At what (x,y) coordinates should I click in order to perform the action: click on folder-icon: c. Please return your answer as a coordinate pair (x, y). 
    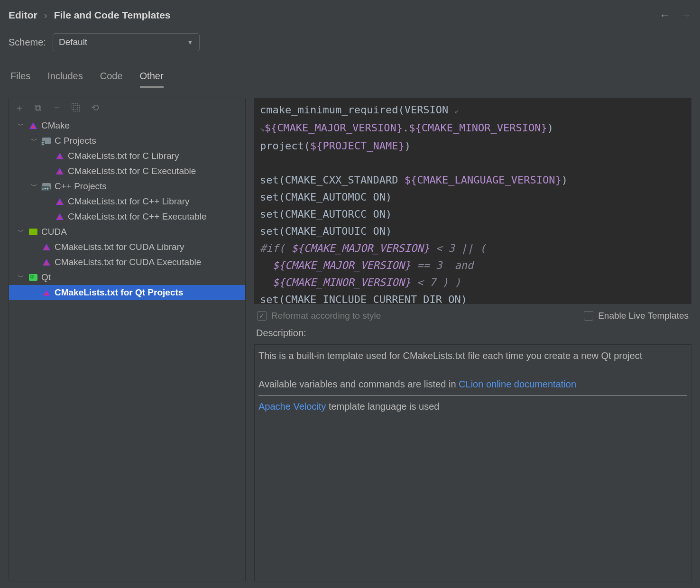
    Looking at the image, I should click on (46, 141).